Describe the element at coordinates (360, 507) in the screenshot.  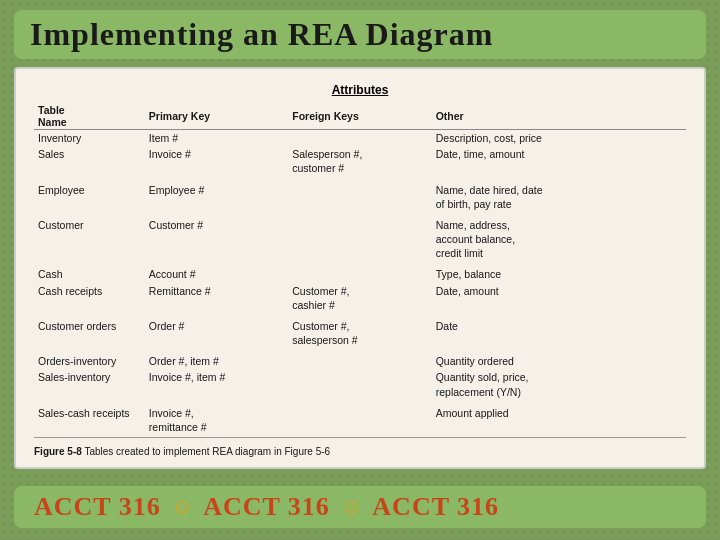
I see `bottom-bar: ACCT 316 ☺ ACCT 316 ☺ ACCT 316` at that location.